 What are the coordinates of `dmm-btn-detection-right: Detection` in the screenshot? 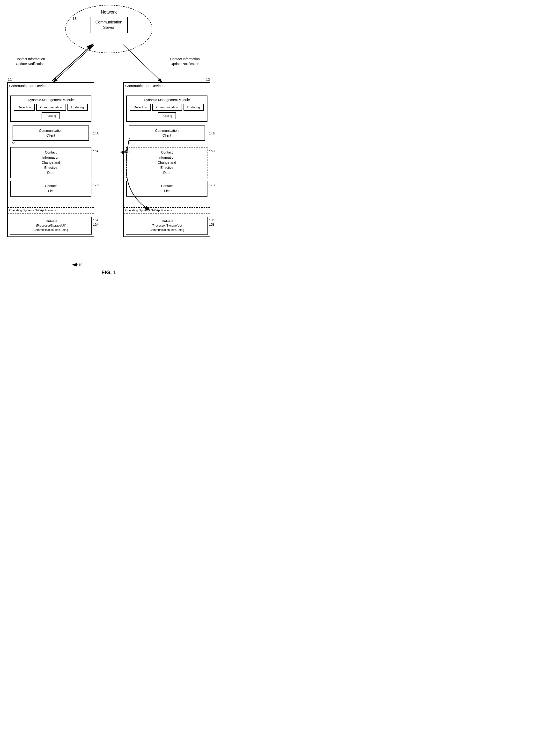 It's located at (141, 107).